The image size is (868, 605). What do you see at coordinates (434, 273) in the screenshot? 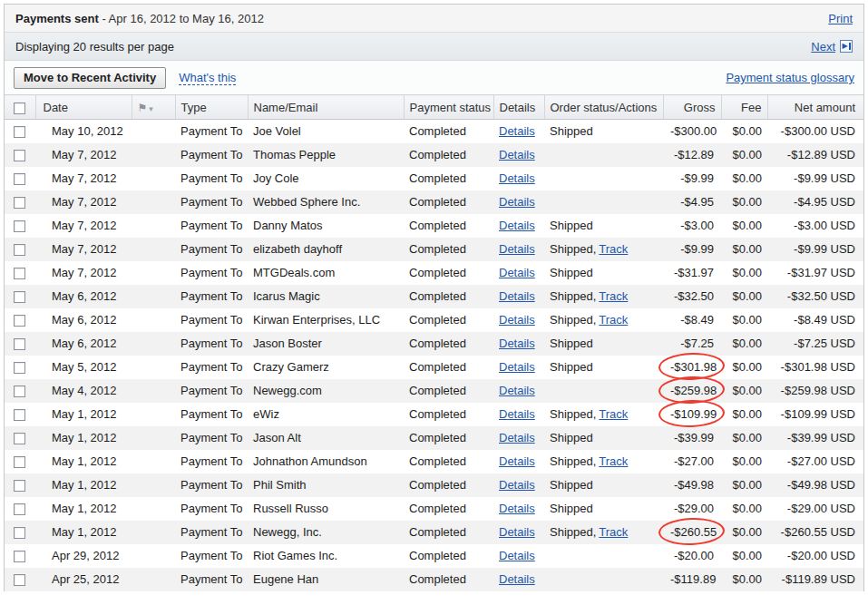
I see `table-row: May 7, 2012 Payment To MTGDeals.com Comp…` at bounding box center [434, 273].